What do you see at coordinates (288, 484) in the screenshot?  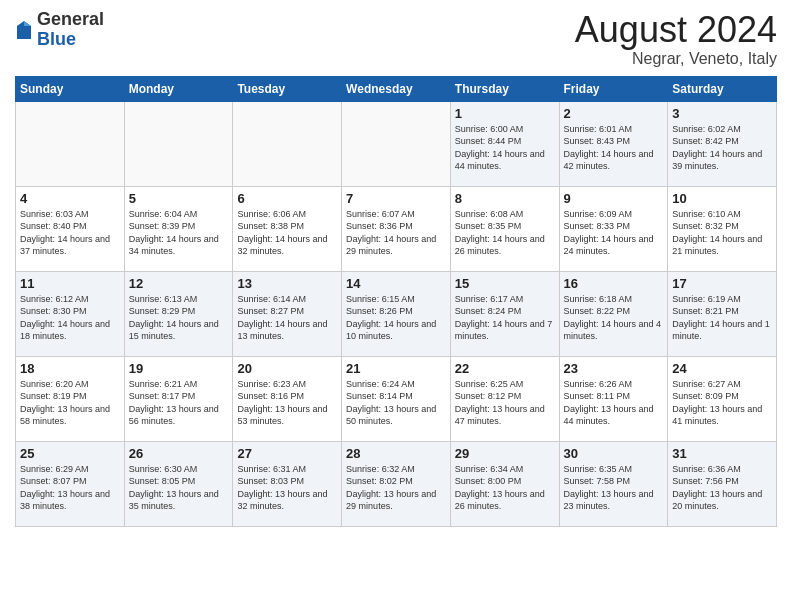 I see `calendar-cell: 27Sunrise: 6:31 AMSunset: 8:03 PMDayligh…` at bounding box center [288, 484].